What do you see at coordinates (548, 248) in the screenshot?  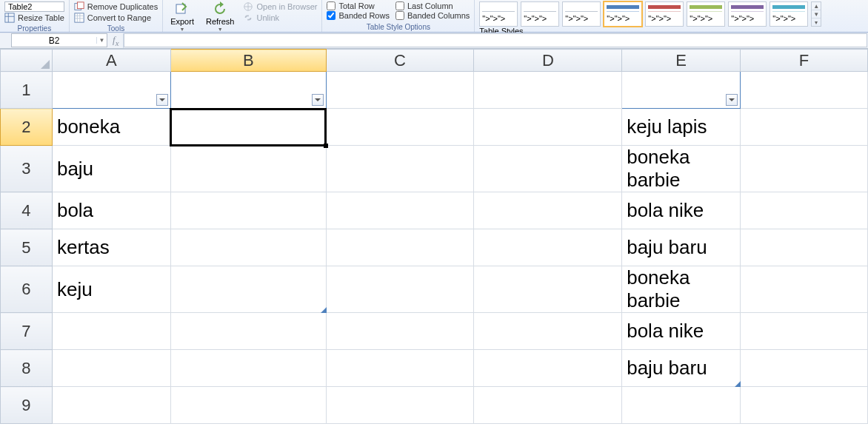 I see `cell-D5` at bounding box center [548, 248].